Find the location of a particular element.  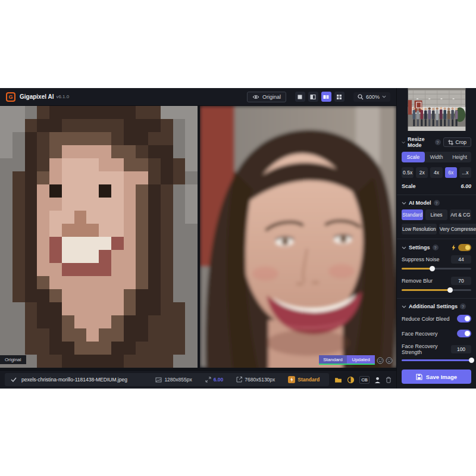

color-bleed-indicator: CB is located at coordinates (364, 380).